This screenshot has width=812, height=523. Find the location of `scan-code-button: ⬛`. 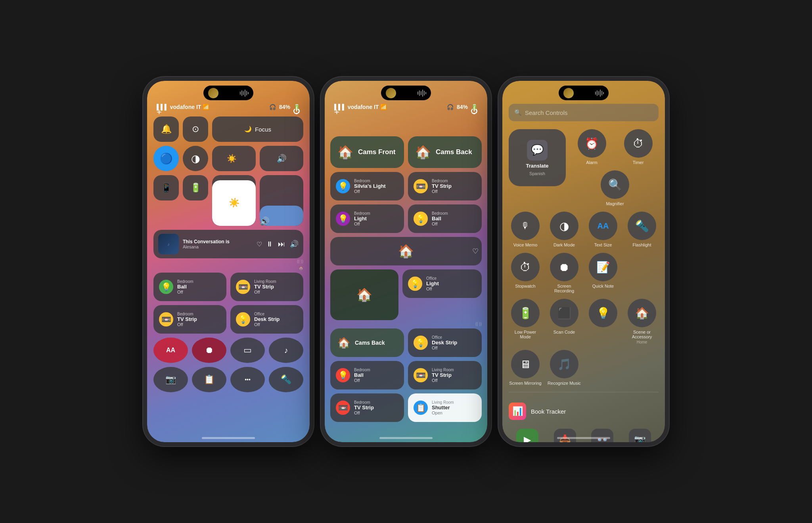

scan-code-button: ⬛ is located at coordinates (564, 313).